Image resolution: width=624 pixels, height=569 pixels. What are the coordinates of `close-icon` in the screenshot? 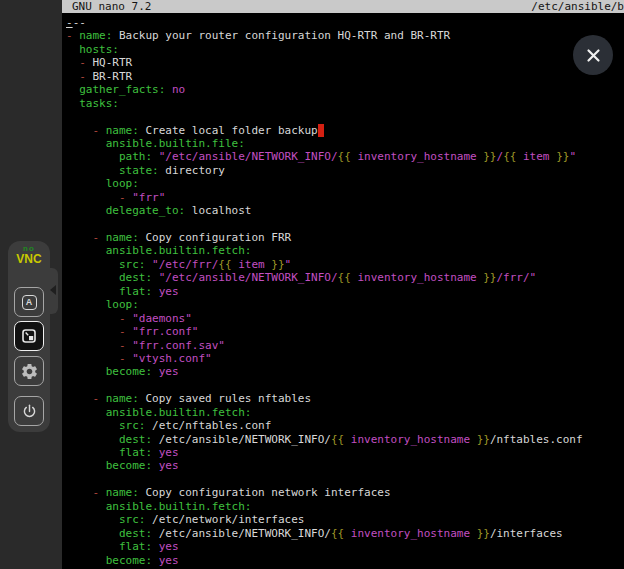 It's located at (594, 56).